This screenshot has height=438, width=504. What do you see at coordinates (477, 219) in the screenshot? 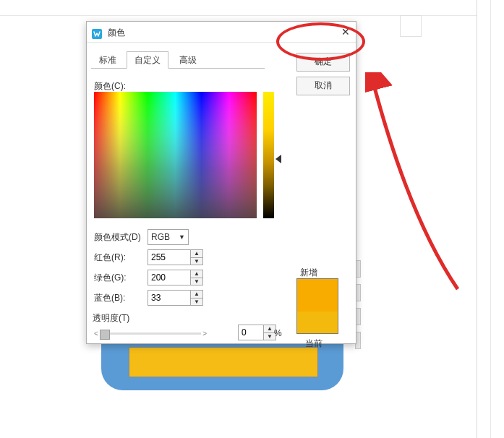
I see `page-divider-right` at bounding box center [477, 219].